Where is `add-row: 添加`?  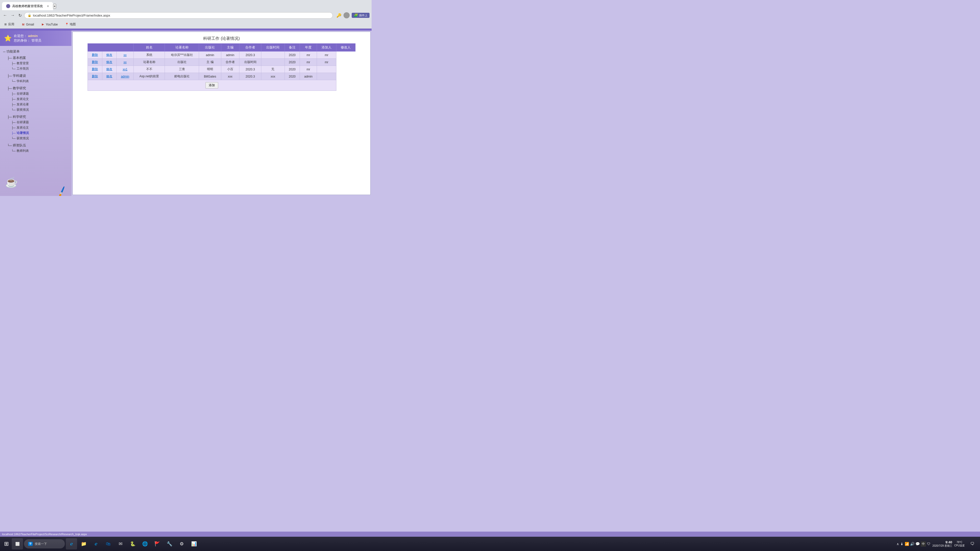 add-row: 添加 is located at coordinates (221, 86).